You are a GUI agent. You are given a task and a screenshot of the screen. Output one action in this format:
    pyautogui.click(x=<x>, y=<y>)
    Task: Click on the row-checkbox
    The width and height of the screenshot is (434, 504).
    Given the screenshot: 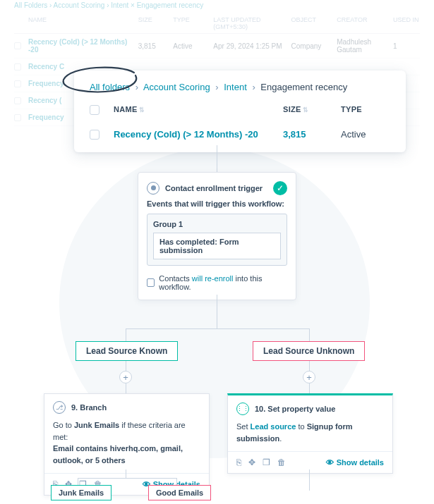 What is the action you would take?
    pyautogui.click(x=95, y=135)
    